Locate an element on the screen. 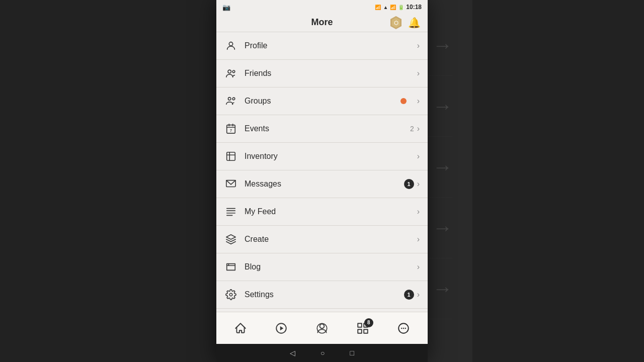 The image size is (644, 362). bottom-navigation: 8 is located at coordinates (322, 328).